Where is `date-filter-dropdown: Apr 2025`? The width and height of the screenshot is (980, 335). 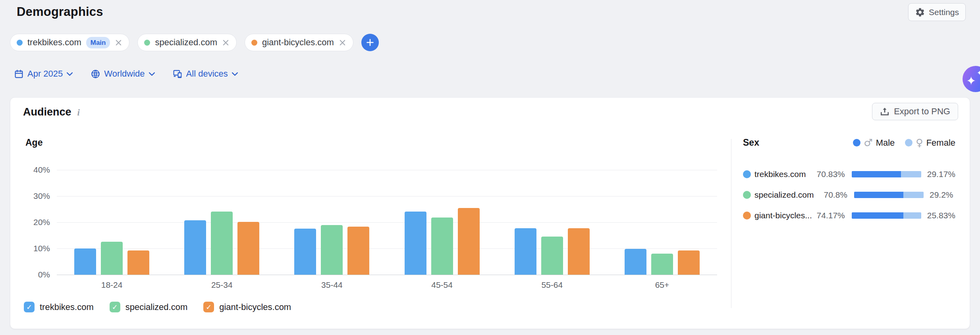 date-filter-dropdown: Apr 2025 is located at coordinates (44, 74).